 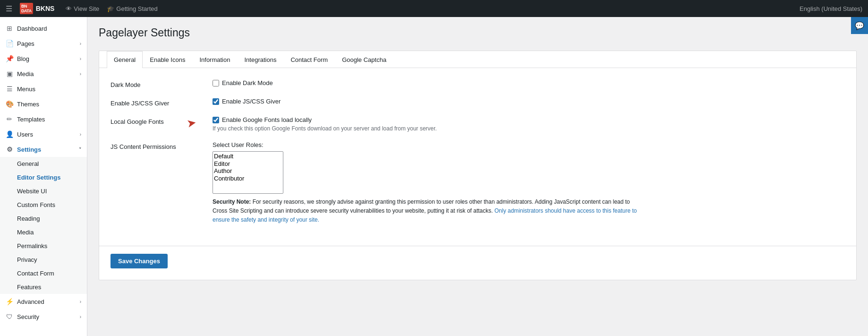 What do you see at coordinates (43, 134) in the screenshot?
I see `sidebar-item-users: 👤 Users ›` at bounding box center [43, 134].